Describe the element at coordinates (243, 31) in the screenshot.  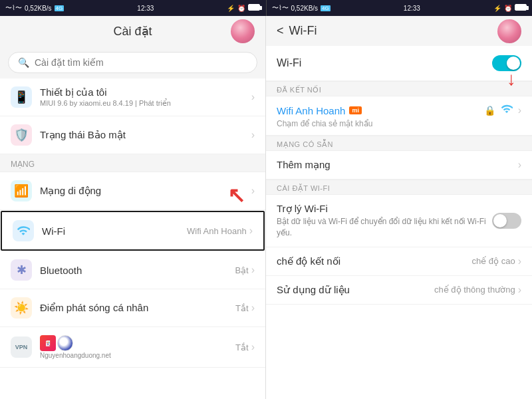
I see `avatar-left` at that location.